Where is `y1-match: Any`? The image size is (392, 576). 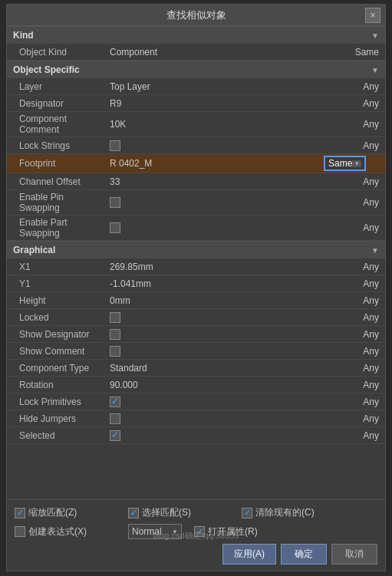
y1-match: Any is located at coordinates (354, 284).